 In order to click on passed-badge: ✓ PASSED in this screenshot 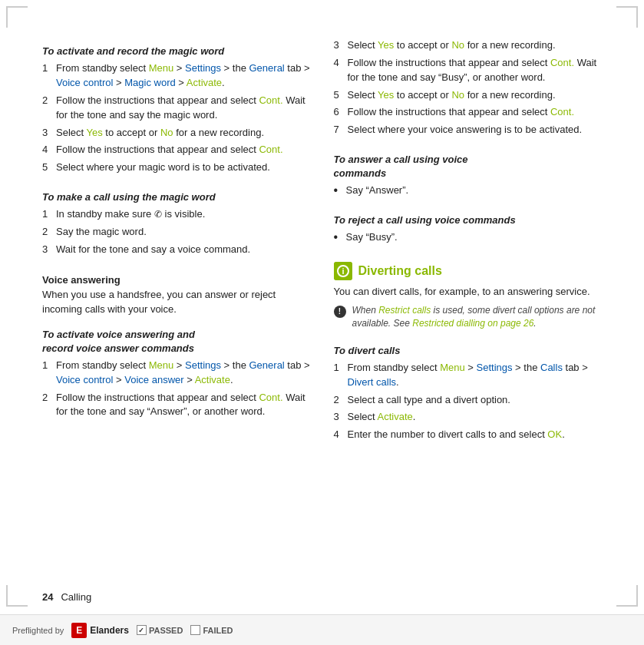, I will do `click(160, 630)`.